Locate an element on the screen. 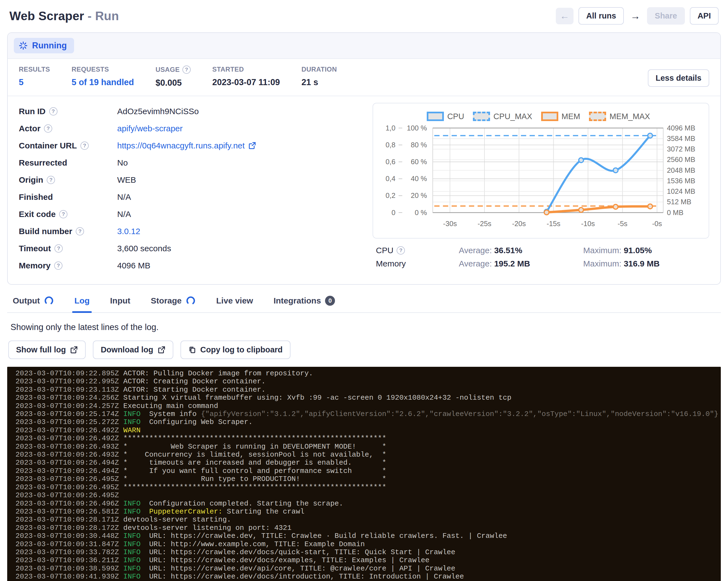 The width and height of the screenshot is (728, 581). svg-text: 40 % is located at coordinates (419, 178).